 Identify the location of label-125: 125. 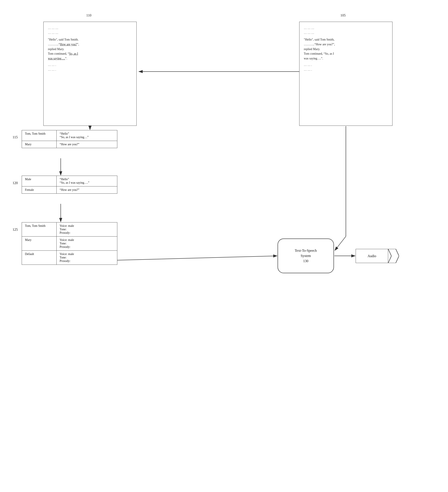
(15, 230).